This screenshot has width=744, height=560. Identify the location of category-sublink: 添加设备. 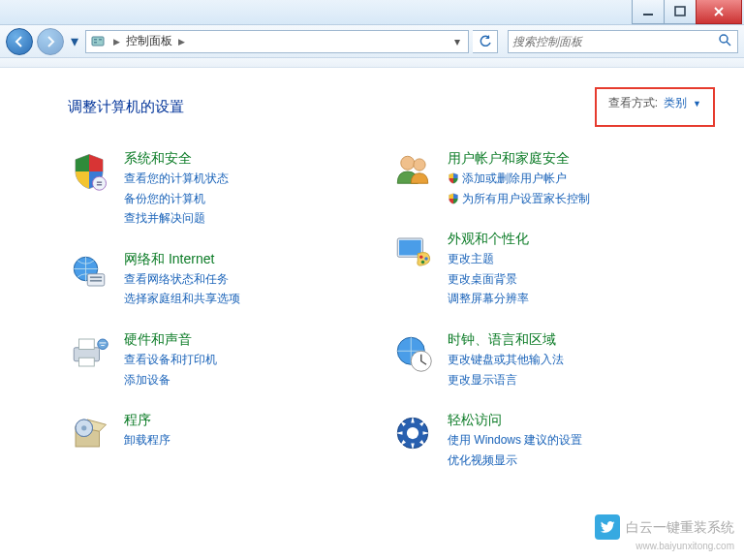
(170, 380).